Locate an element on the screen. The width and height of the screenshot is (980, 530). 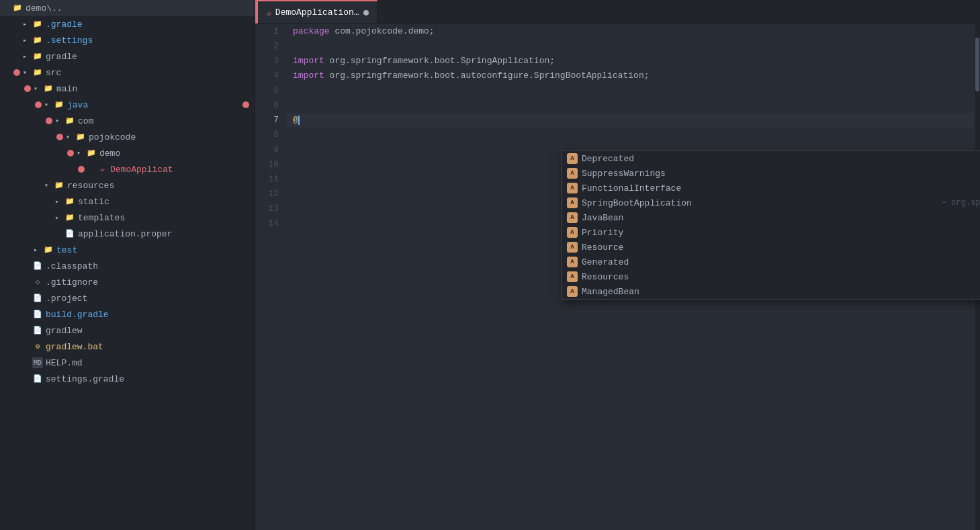
tab-modified-indicator is located at coordinates (366, 13).